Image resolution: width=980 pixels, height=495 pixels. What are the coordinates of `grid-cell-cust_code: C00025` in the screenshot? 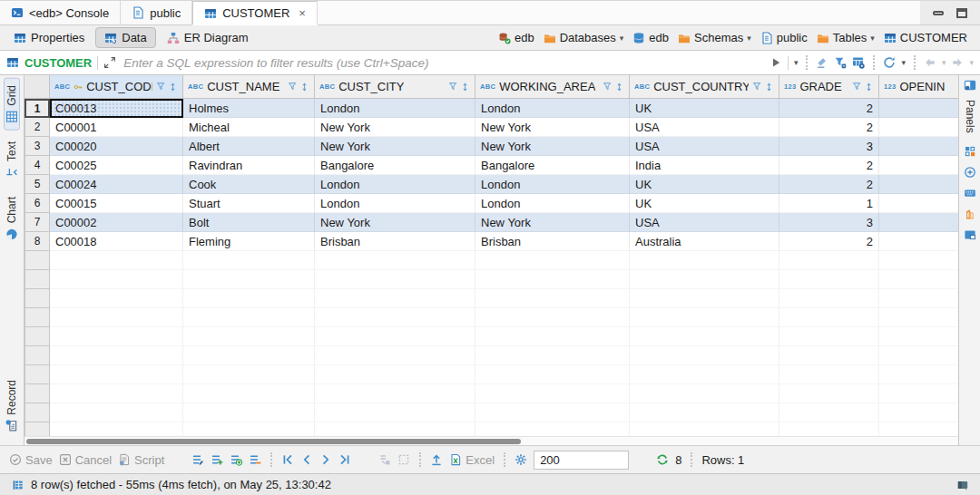 It's located at (116, 165).